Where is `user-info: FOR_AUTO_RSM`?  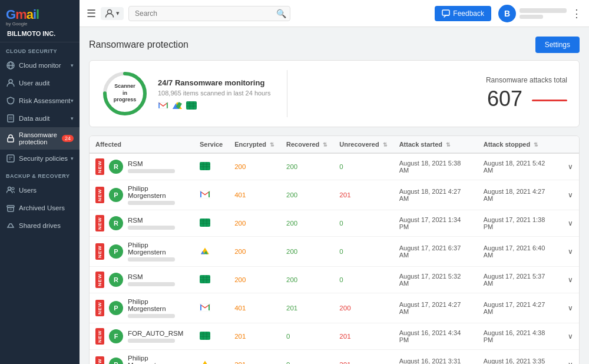
user-info: FOR_AUTO_RSM is located at coordinates (155, 336).